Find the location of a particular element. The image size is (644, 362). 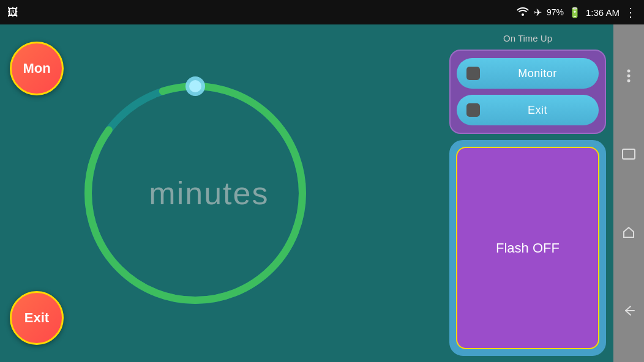

exit-panel-label: Exit is located at coordinates (537, 110).